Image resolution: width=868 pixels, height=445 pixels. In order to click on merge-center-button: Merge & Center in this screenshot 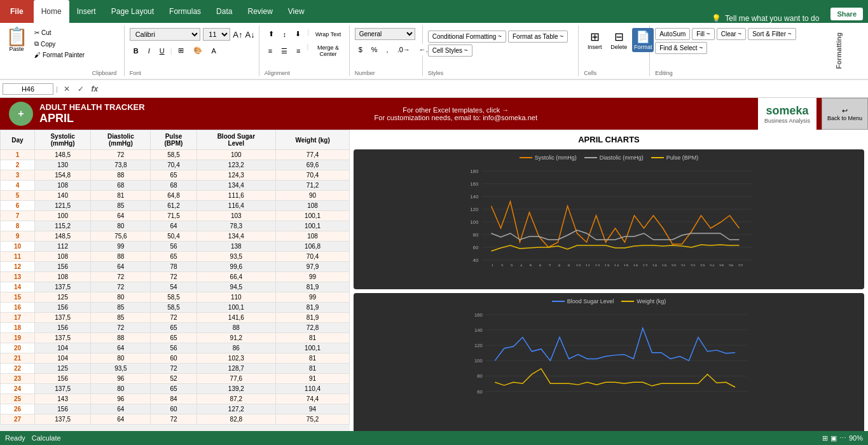, I will do `click(328, 51)`.